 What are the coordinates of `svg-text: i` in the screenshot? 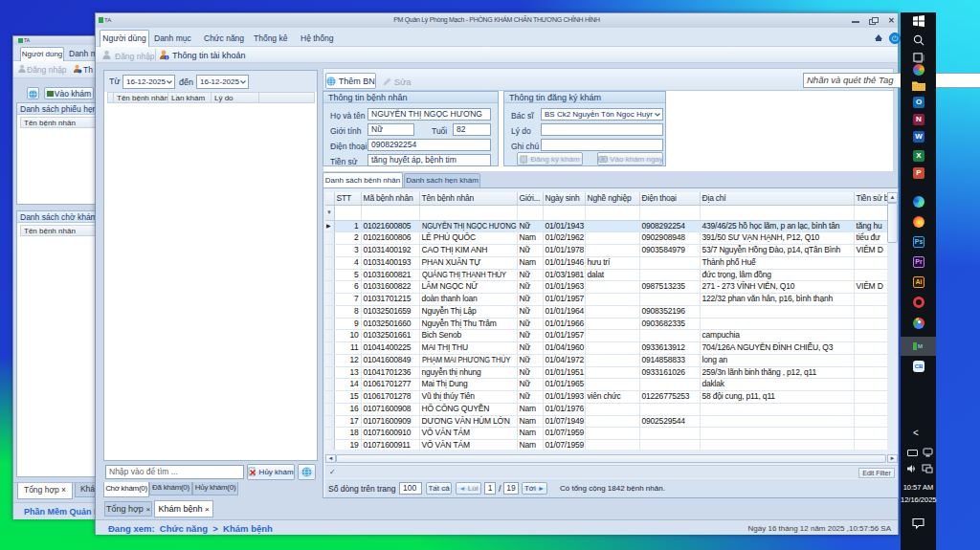 It's located at (167, 57).